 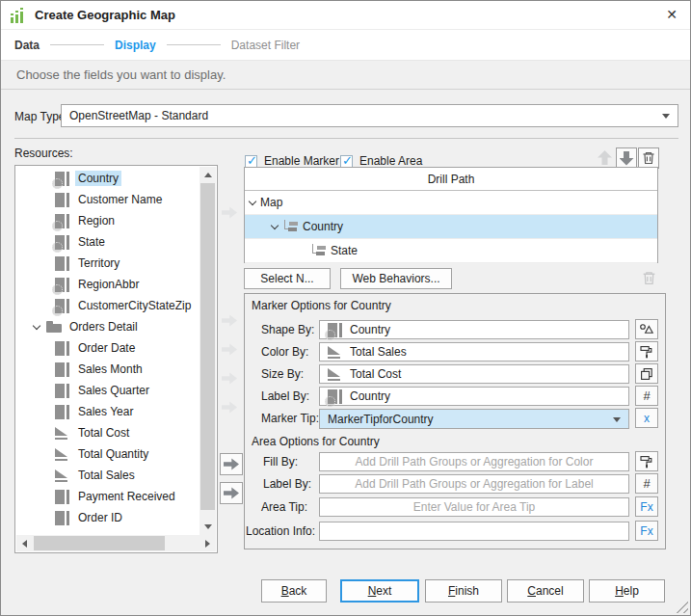 I want to click on label-by-options-button: #, so click(x=647, y=395).